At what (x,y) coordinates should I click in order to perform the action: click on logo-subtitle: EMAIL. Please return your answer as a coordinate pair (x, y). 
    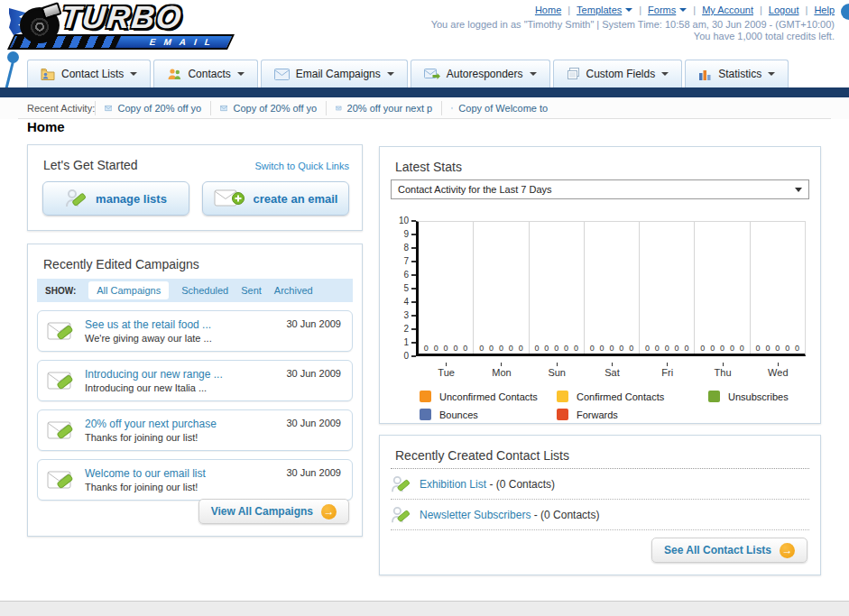
    Looking at the image, I should click on (184, 41).